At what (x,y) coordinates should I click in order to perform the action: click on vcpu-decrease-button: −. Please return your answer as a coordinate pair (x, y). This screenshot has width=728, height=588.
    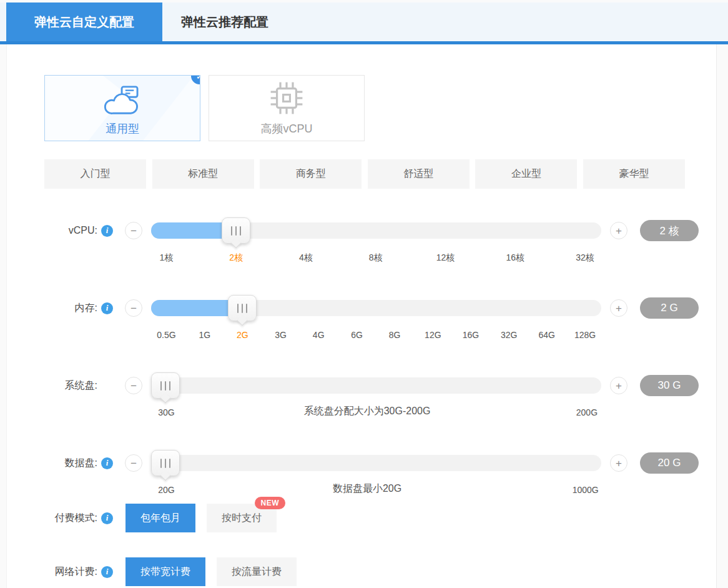
    Looking at the image, I should click on (134, 231).